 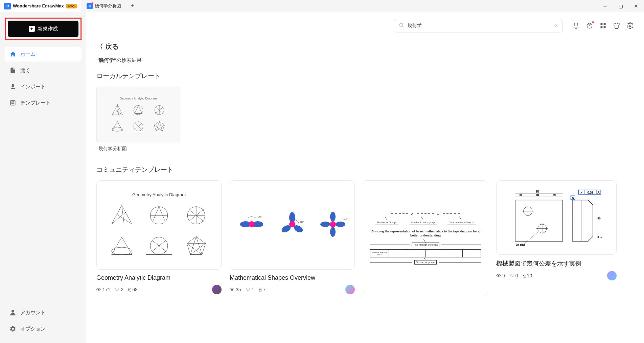 What do you see at coordinates (238, 290) in the screenshot?
I see `views-count: 35` at bounding box center [238, 290].